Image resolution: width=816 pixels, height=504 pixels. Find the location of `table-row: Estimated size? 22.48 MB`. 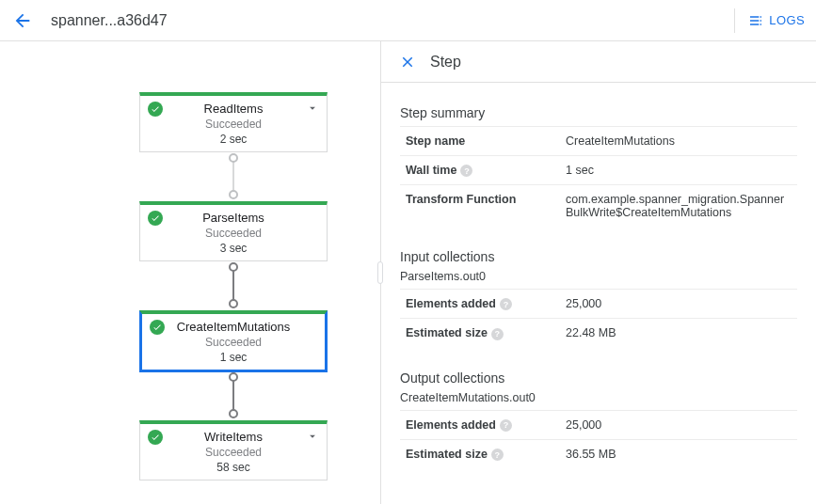

table-row: Estimated size? 22.48 MB is located at coordinates (599, 333).